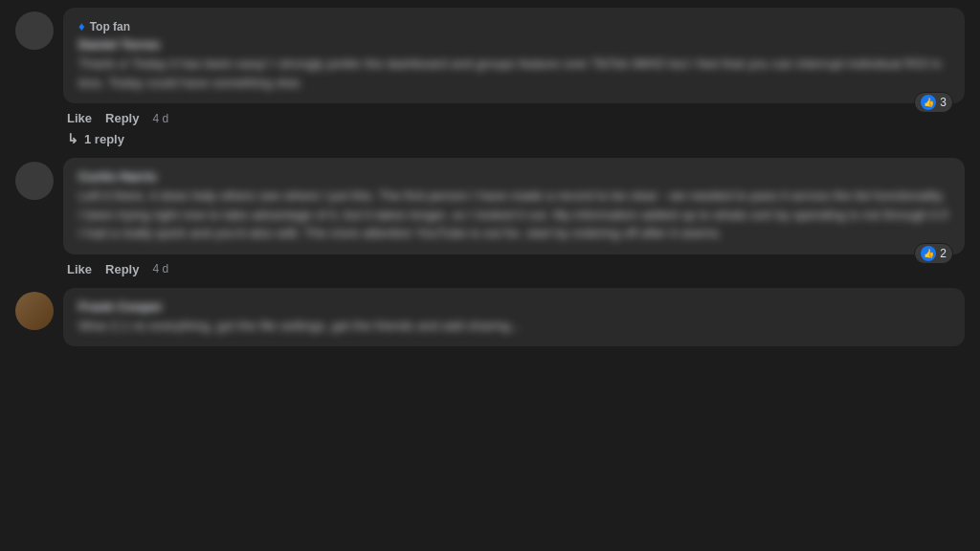  I want to click on replies-toggle: ↳ 1 reply, so click(514, 139).